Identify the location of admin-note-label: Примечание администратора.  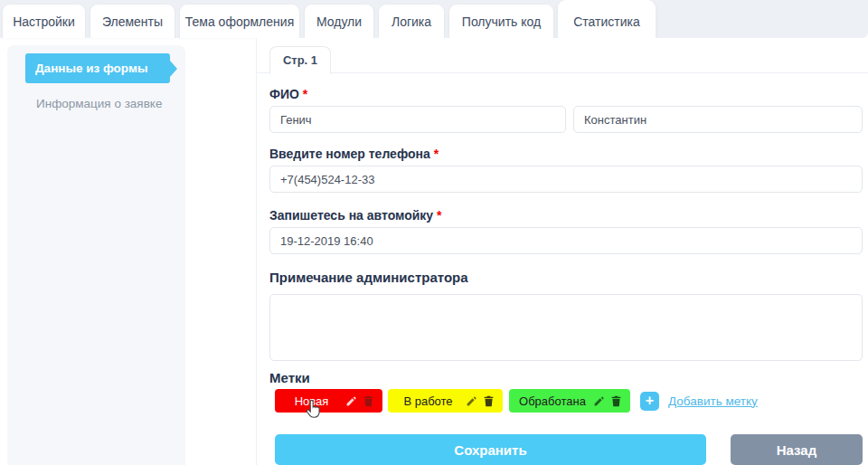
(566, 277).